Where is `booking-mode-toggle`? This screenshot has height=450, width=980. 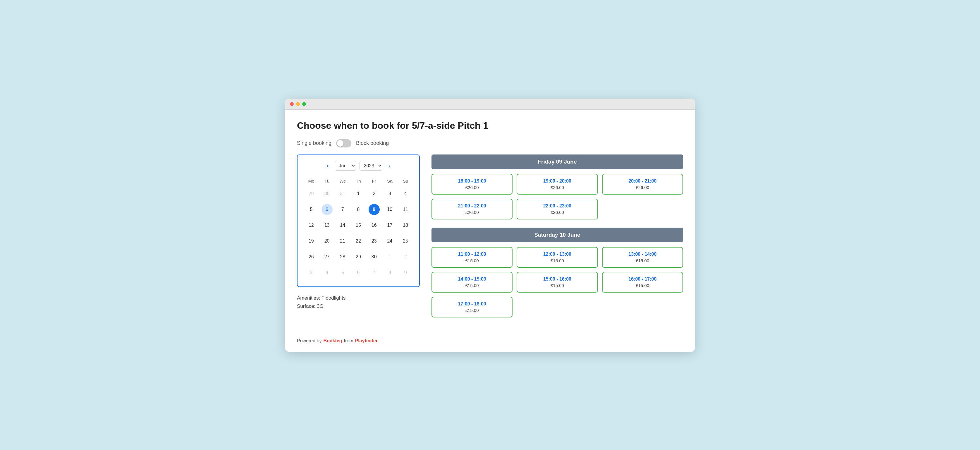
booking-mode-toggle is located at coordinates (344, 143).